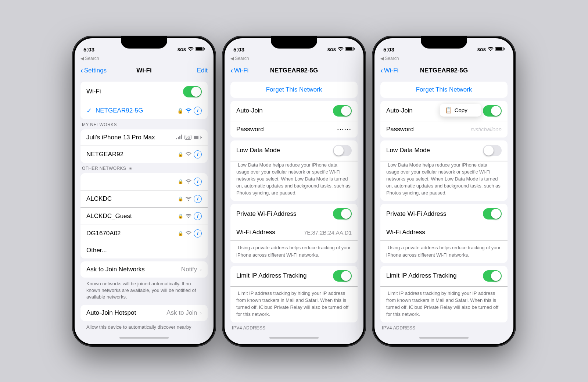 This screenshot has width=588, height=382. I want to click on auto-join-hotspot-row: Auto-Join Hotspot Ask to Join ›, so click(144, 313).